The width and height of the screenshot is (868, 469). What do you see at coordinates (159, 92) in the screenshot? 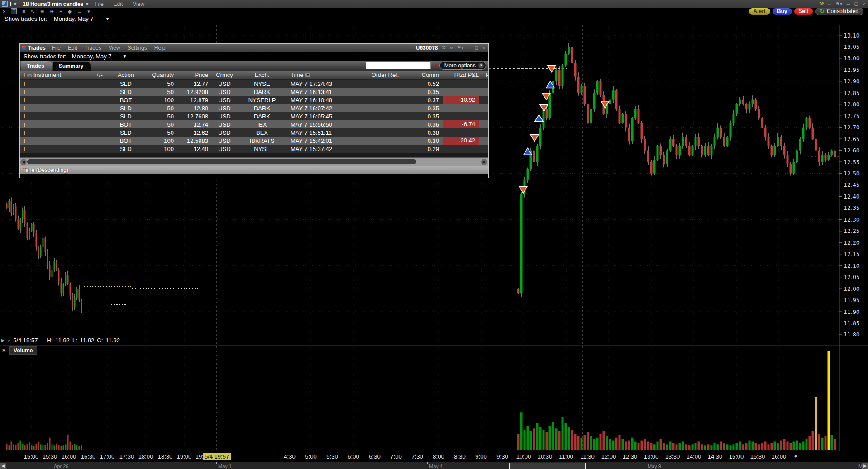
I see `cell-quantity: 50` at bounding box center [159, 92].